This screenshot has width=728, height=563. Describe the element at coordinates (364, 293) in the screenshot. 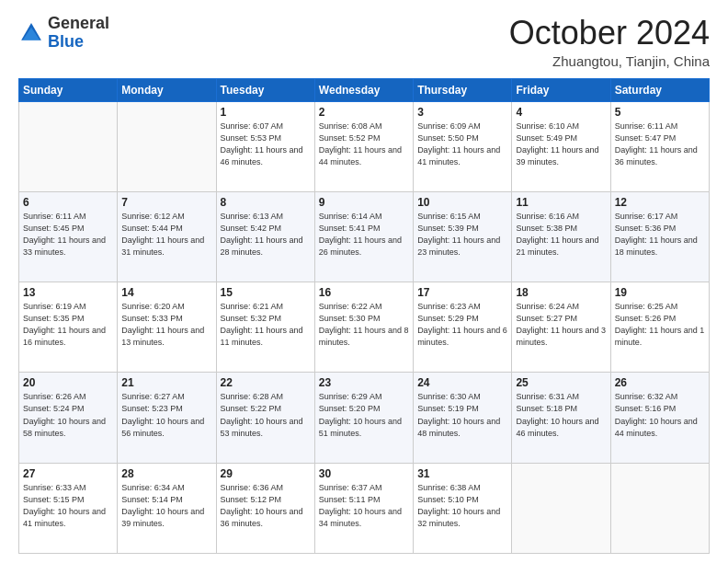

I see `day-number: 16` at that location.